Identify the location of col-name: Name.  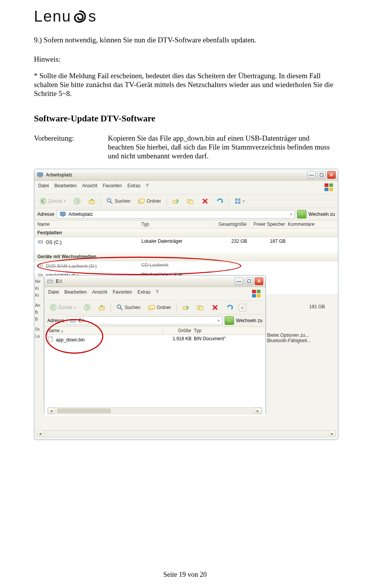
(89, 224).